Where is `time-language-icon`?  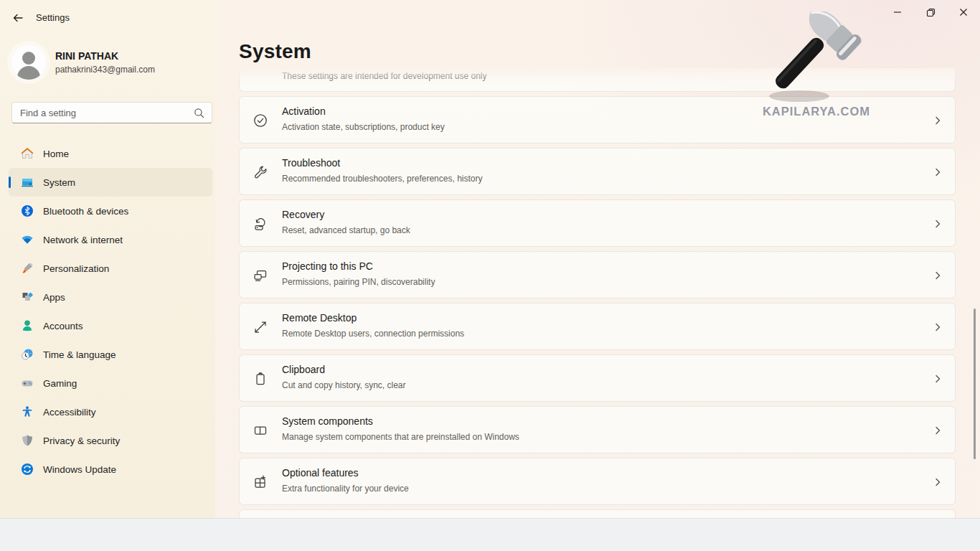
time-language-icon is located at coordinates (27, 354).